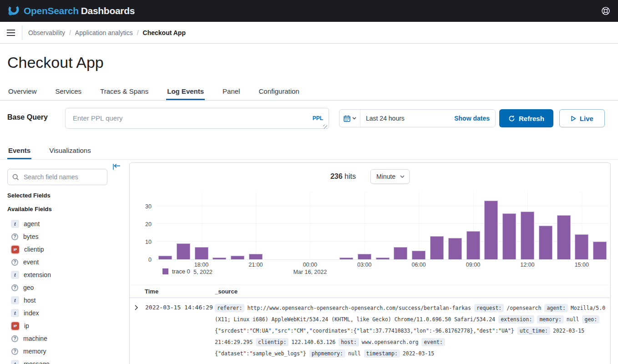 This screenshot has width=618, height=364. I want to click on app-tabs: Overview Services Traces & Spans Log Eve…, so click(309, 92).